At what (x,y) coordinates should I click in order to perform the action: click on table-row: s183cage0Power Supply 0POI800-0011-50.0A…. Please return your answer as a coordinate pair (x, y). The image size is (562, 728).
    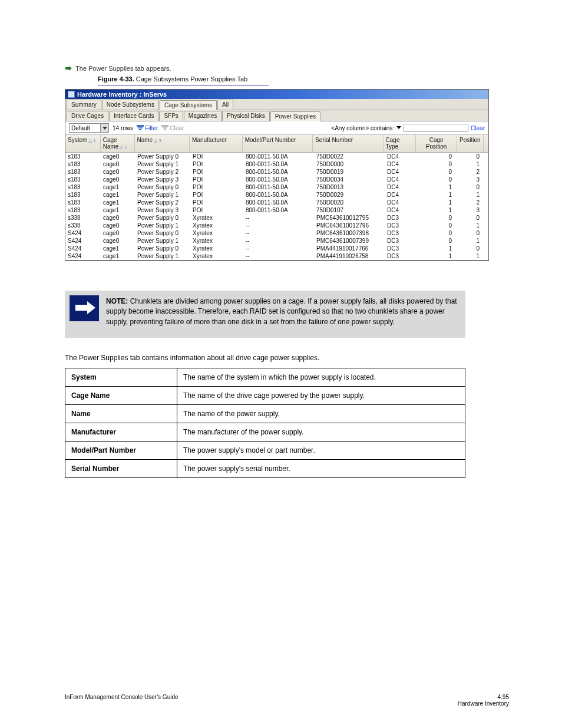
    Looking at the image, I should click on (277, 157).